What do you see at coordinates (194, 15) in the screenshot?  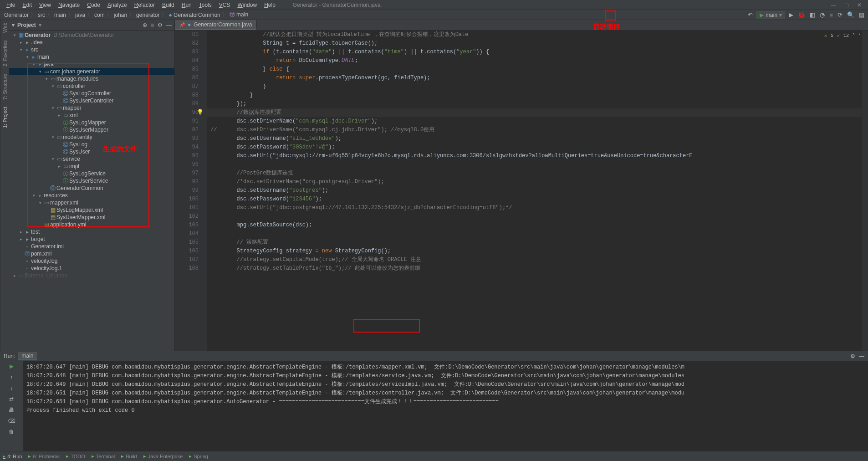 I see `breadcrumb-item: ● GeneratorCommon` at bounding box center [194, 15].